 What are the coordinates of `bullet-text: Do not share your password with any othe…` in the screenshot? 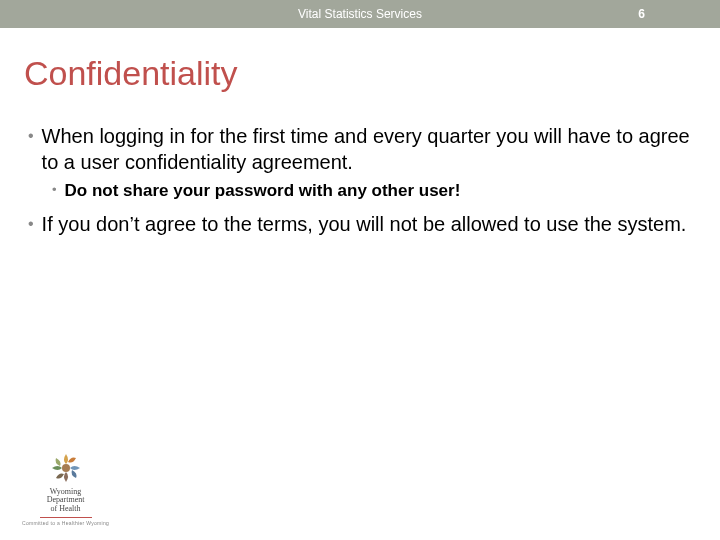 It's located at (263, 191).